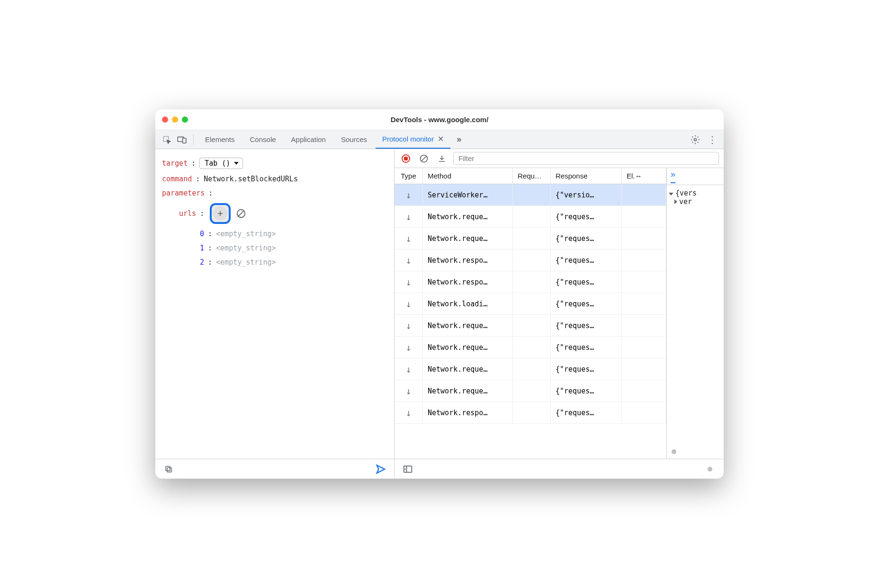  I want to click on toggle-sidebar-icon, so click(408, 469).